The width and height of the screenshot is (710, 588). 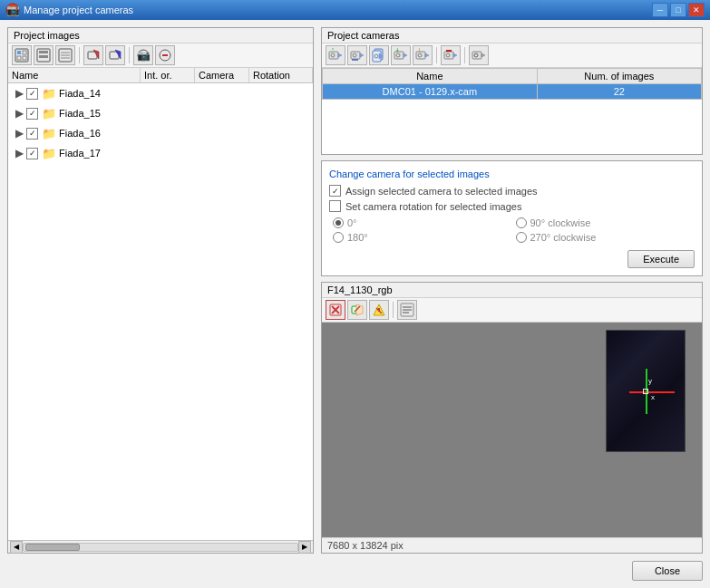 What do you see at coordinates (511, 207) in the screenshot?
I see `set-rotation-row: Set camera rotation for selected images` at bounding box center [511, 207].